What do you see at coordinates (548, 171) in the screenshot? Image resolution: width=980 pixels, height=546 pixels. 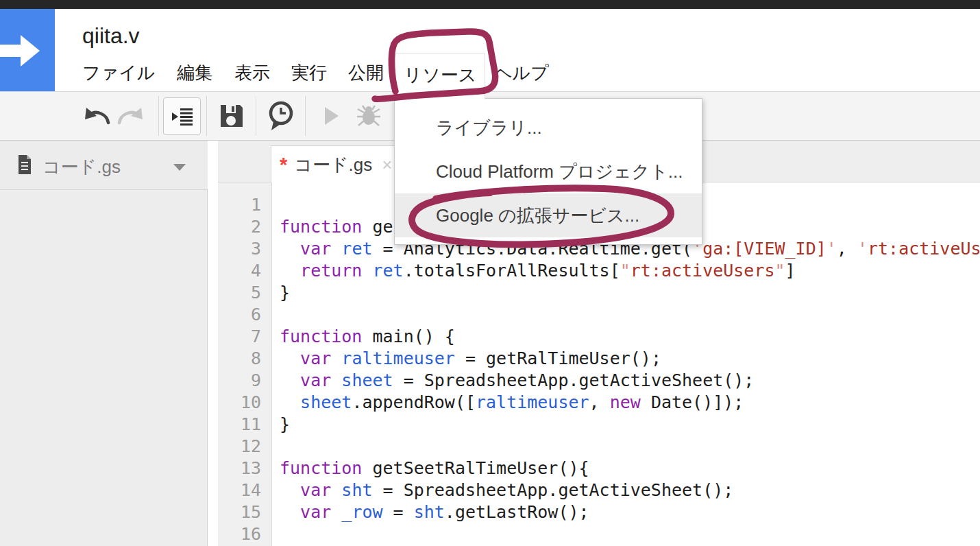 I see `resources-dropdown-menu: ライブラリ... Cloud Platform プロジェクト... Google…` at bounding box center [548, 171].